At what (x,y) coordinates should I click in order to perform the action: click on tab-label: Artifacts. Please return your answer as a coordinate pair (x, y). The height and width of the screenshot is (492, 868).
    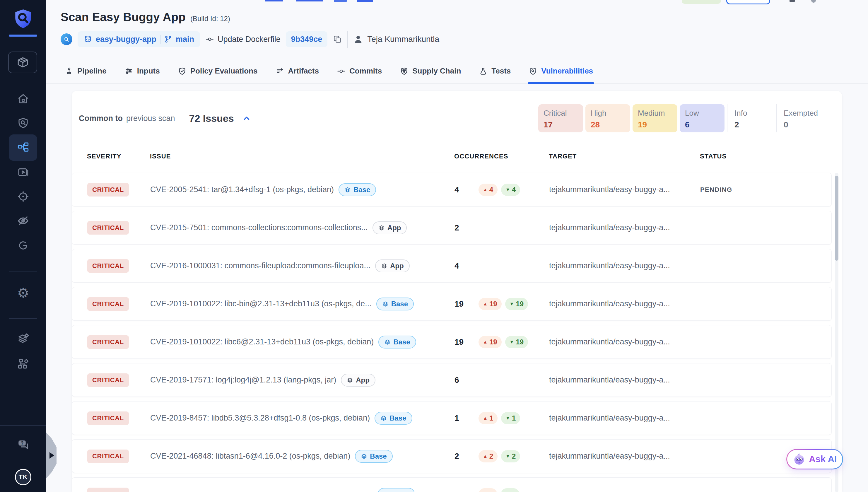
    Looking at the image, I should click on (303, 71).